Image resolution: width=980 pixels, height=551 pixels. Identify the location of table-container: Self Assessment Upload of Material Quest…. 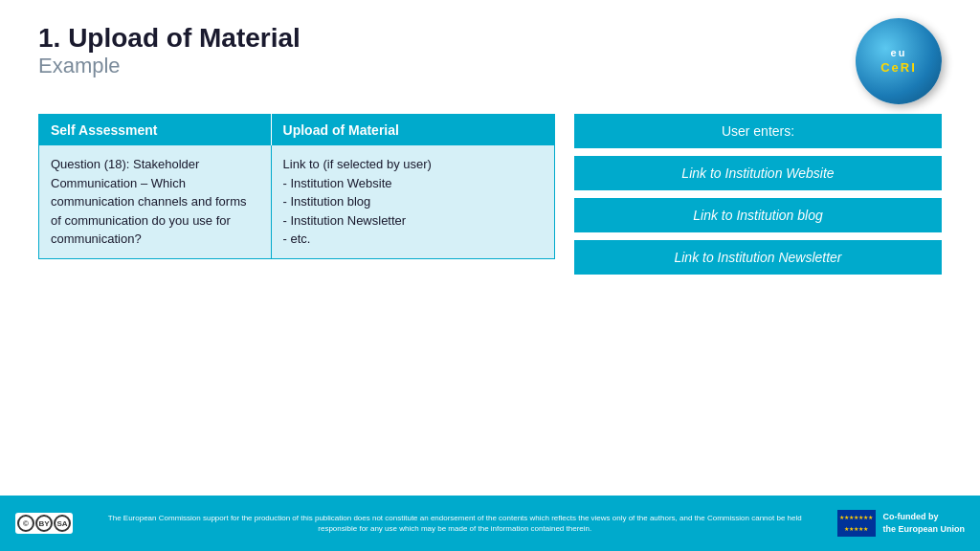
(297, 187).